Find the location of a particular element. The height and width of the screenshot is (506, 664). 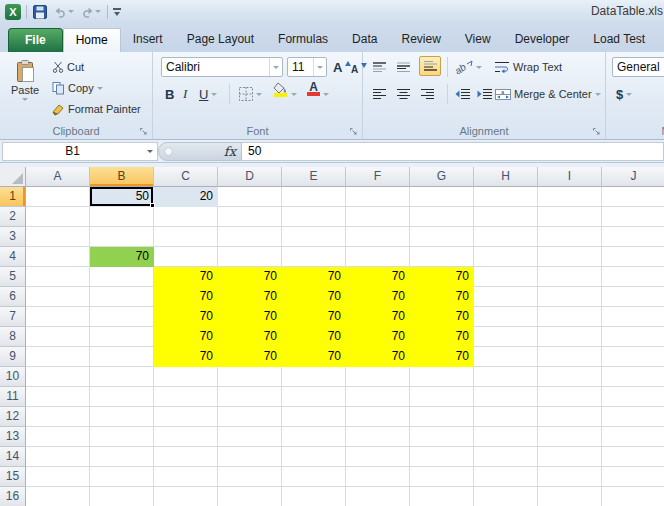

cell-H8 is located at coordinates (506, 337).